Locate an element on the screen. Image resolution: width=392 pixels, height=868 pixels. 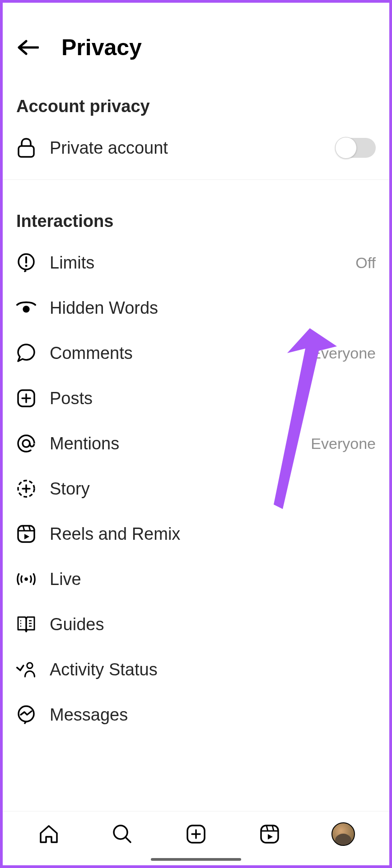
messages-row: Messages is located at coordinates (196, 715).